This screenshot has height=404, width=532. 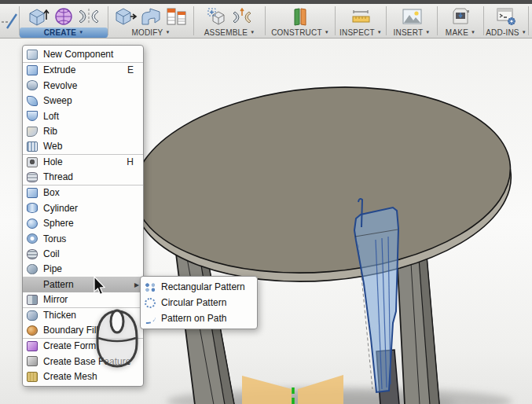 I want to click on menu-item-pattern: Pattern, so click(x=83, y=285).